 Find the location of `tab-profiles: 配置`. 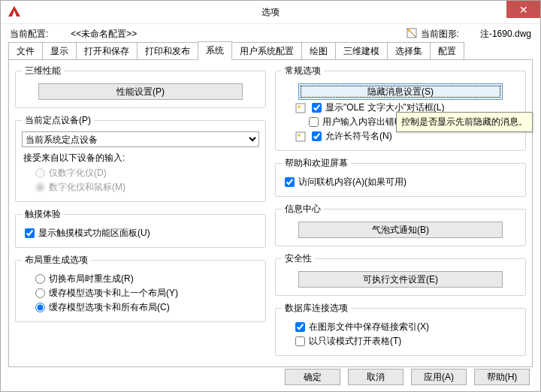

tab-profiles: 配置 is located at coordinates (447, 51).